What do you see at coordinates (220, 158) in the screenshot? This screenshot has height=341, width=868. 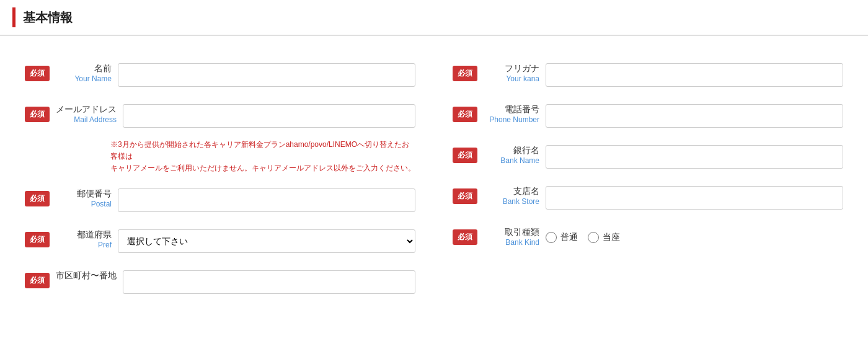 I see `email-notice: ※3月から提供が開始された各キャリア新料金プランahamo/povo/LINEM…` at bounding box center [220, 158].